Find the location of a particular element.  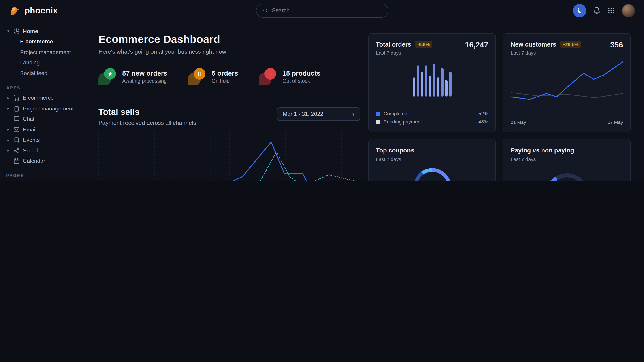

search-input is located at coordinates (327, 10).